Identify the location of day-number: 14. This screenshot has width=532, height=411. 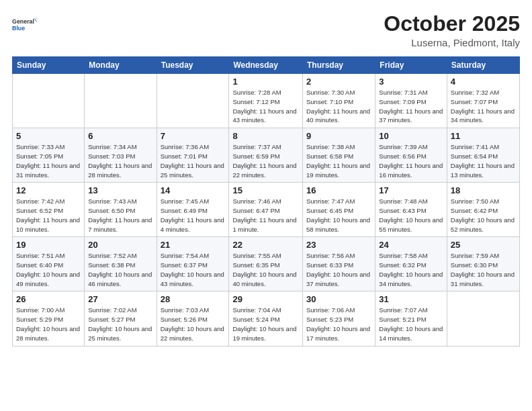
(193, 191).